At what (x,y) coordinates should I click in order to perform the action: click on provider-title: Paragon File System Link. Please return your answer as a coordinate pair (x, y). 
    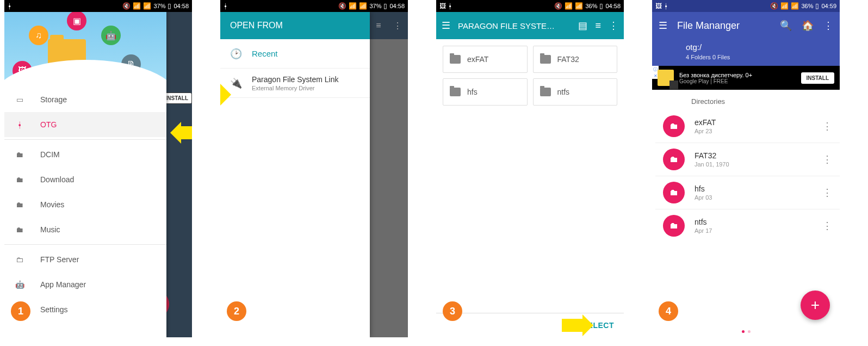
    Looking at the image, I should click on (295, 79).